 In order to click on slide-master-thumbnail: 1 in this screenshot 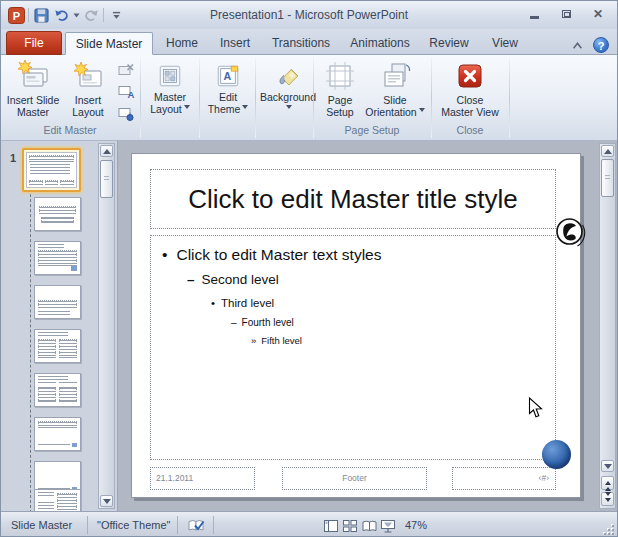, I will do `click(52, 170)`.